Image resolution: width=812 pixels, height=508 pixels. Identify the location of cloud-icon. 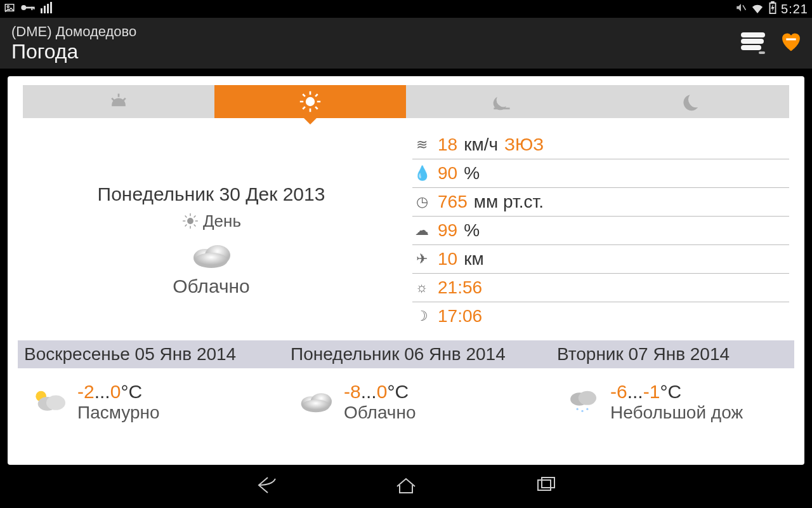
(211, 253).